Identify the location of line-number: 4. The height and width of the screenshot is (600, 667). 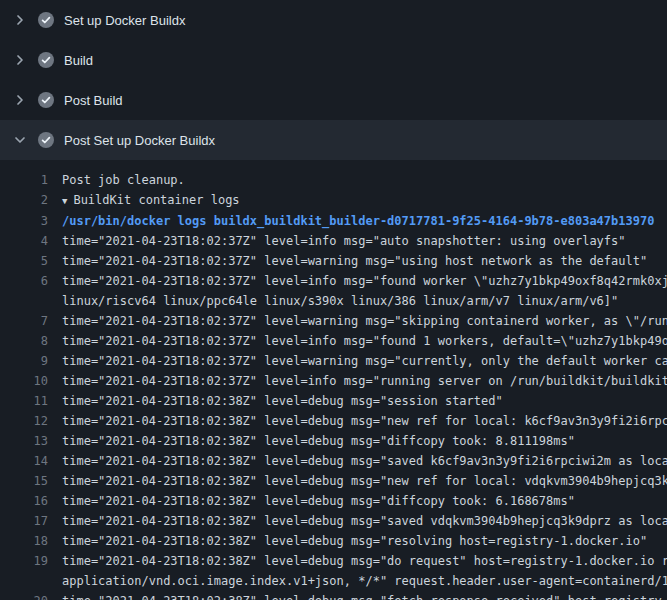
(24, 241).